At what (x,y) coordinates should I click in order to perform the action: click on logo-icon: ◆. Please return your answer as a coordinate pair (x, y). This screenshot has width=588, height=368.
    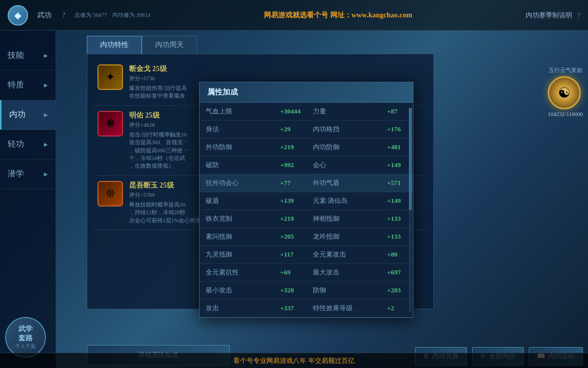
    Looking at the image, I should click on (18, 15).